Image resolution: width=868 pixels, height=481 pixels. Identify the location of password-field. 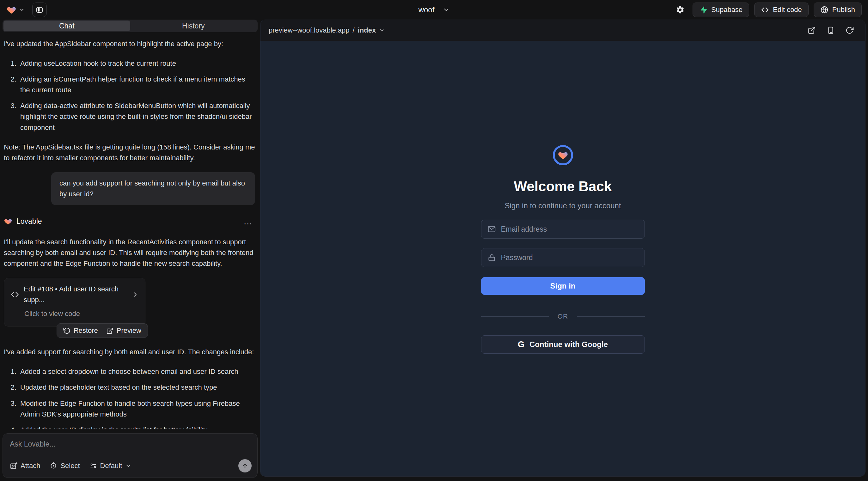
(563, 258).